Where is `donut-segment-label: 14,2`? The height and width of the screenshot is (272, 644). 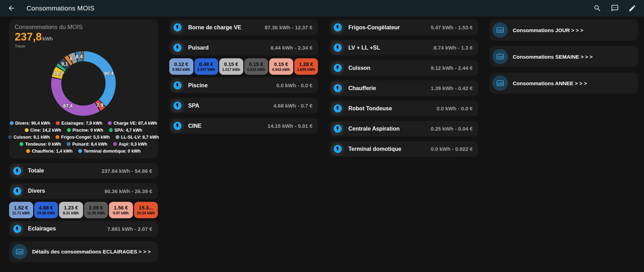 donut-segment-label: 14,2 is located at coordinates (58, 73).